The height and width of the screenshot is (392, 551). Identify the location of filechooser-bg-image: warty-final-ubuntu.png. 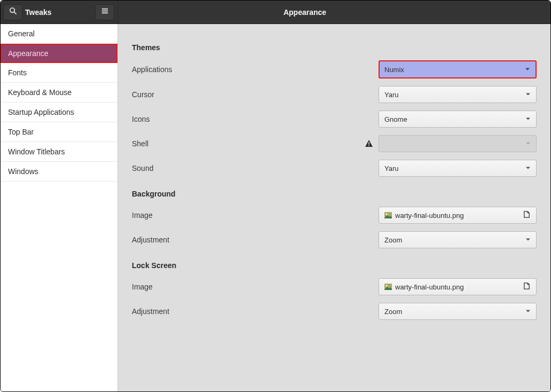
(458, 215).